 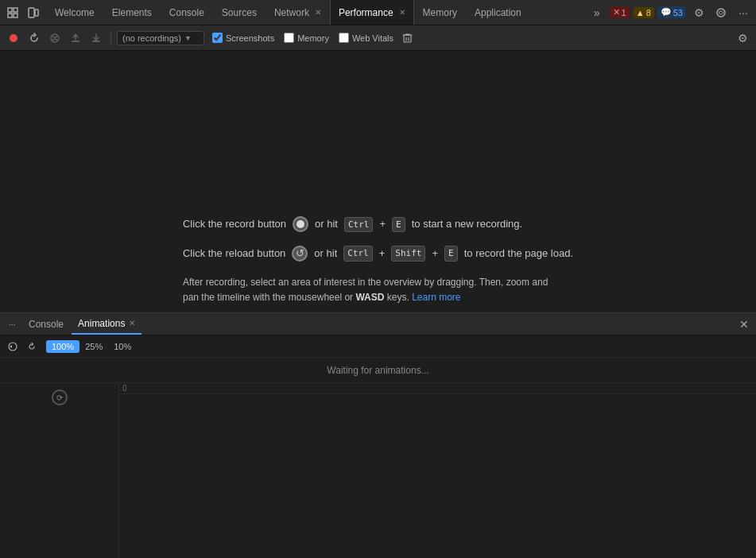 I want to click on recordings-dropdown: (no recordings) ▼, so click(x=161, y=38).